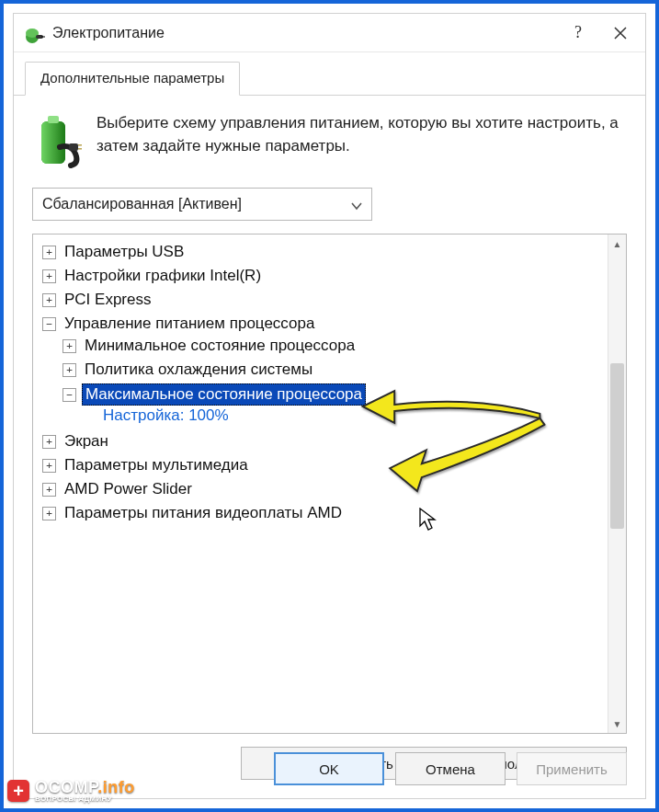 This screenshot has width=659, height=812. Describe the element at coordinates (129, 489) in the screenshot. I see `tree-label: AMD Power Slider` at that location.